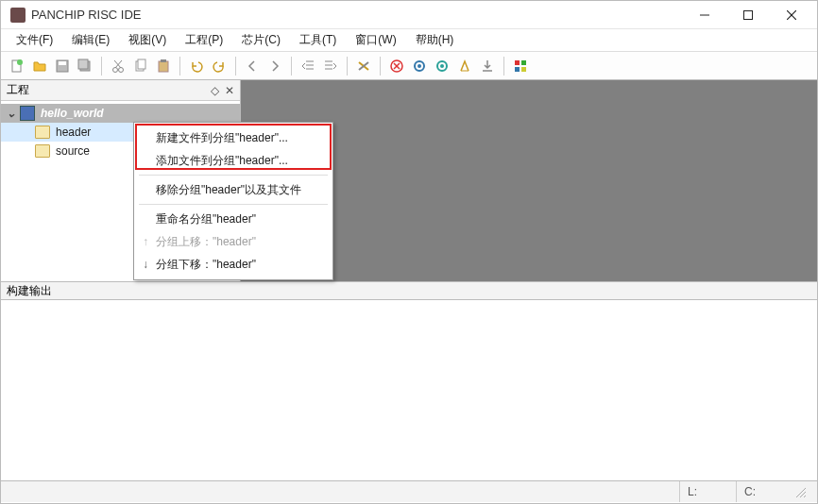 The image size is (818, 504). What do you see at coordinates (409, 66) in the screenshot?
I see `toolbar` at bounding box center [409, 66].